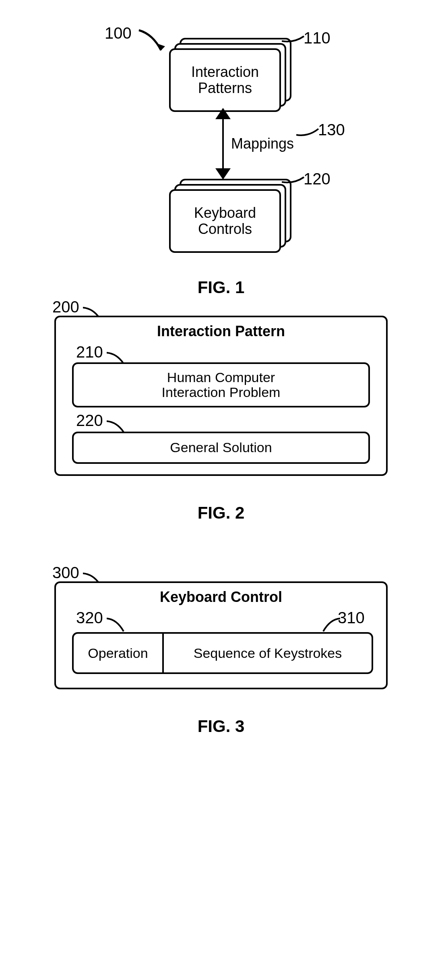  I want to click on ref-120: 120, so click(317, 179).